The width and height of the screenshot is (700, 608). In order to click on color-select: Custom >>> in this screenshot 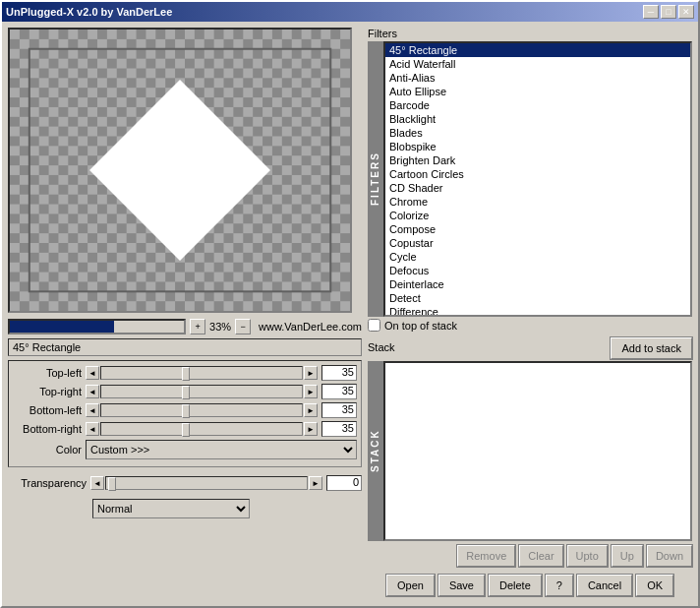, I will do `click(221, 450)`.